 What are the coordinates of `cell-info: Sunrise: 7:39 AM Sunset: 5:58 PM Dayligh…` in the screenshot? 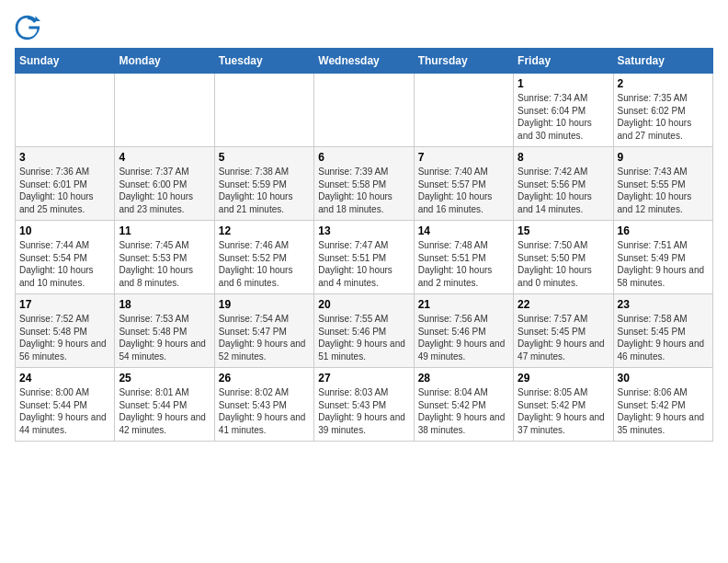 It's located at (364, 190).